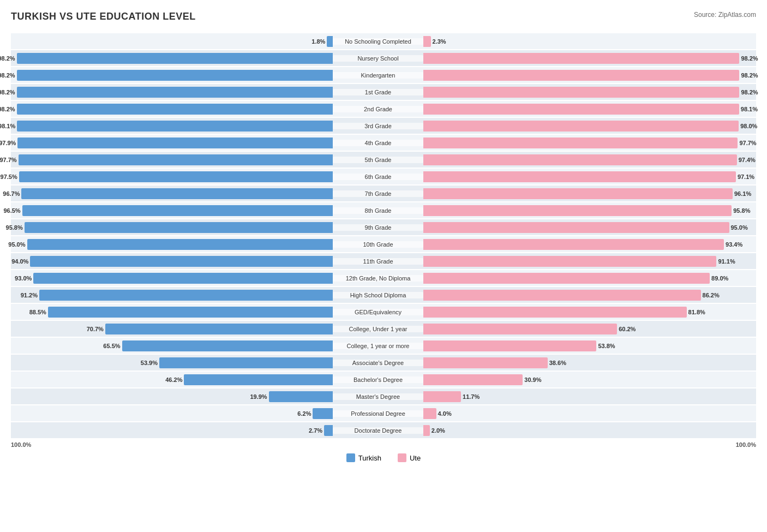 This screenshot has width=767, height=532. I want to click on table-row: 88.5%GED/Equivalency81.8%, so click(384, 312).